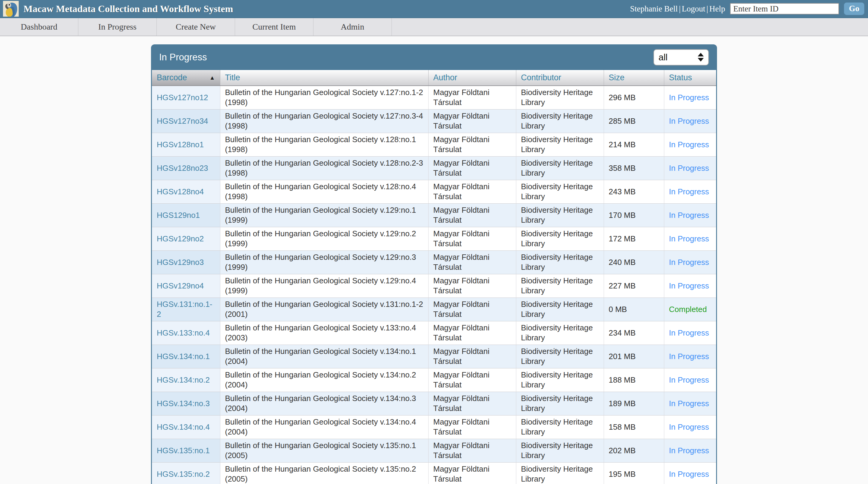 Image resolution: width=868 pixels, height=484 pixels. I want to click on column-header-size: Size, so click(634, 78).